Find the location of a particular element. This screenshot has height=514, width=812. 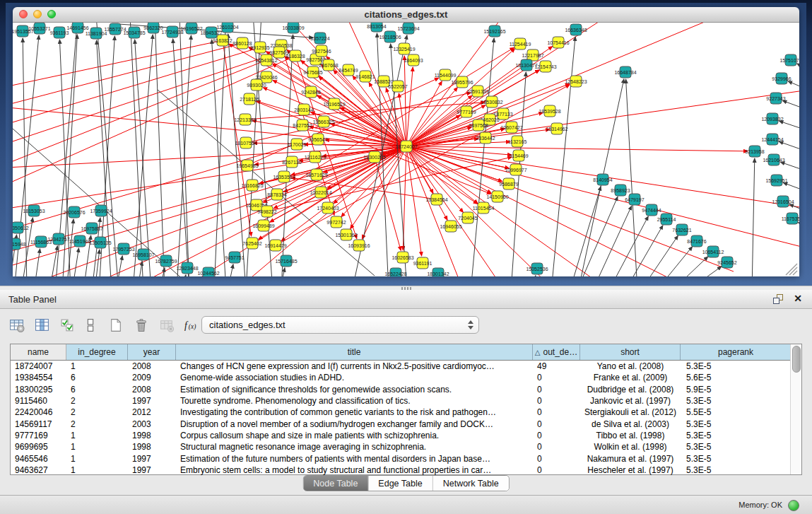

network-node-18301342: 18301342 is located at coordinates (438, 272).